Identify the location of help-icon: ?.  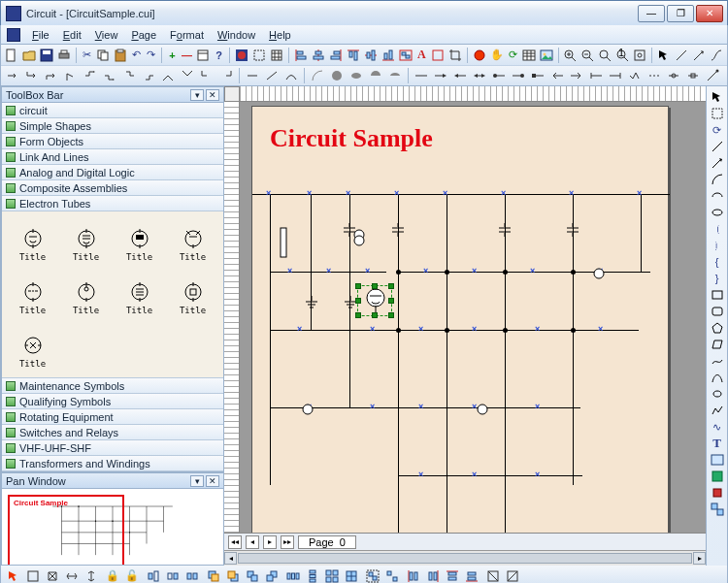
(219, 55).